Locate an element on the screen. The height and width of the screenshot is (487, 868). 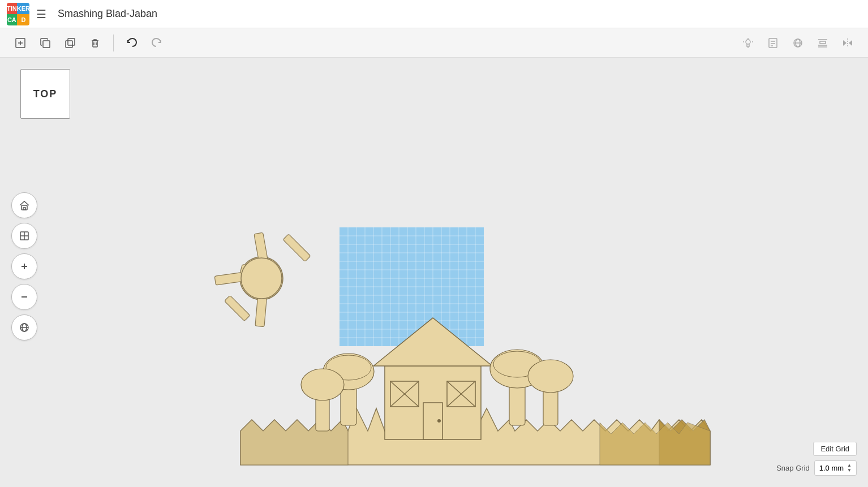
perspective-button is located at coordinates (24, 327).